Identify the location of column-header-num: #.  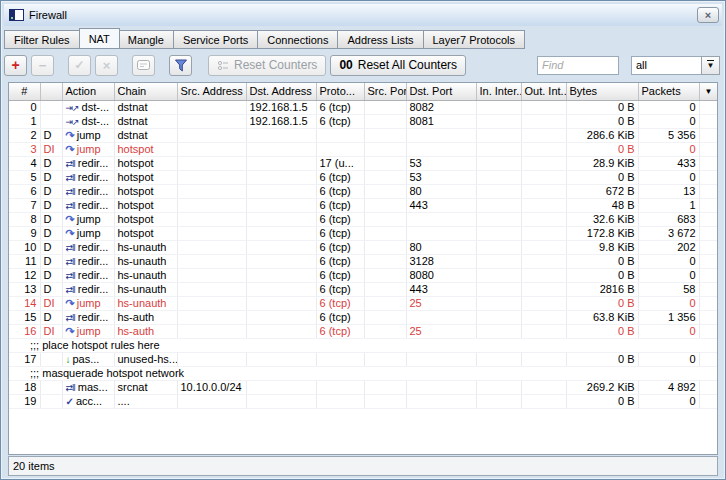
(24, 92).